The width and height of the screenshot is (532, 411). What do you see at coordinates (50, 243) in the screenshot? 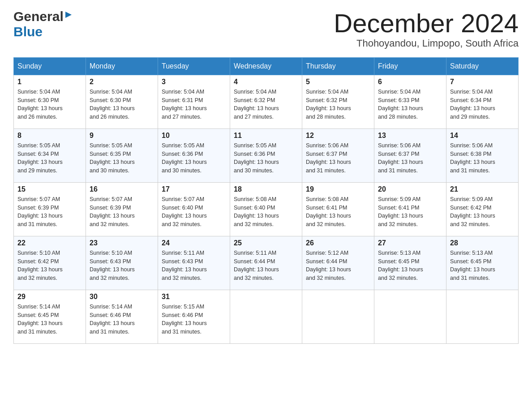
I see `day-number: 22` at bounding box center [50, 243].